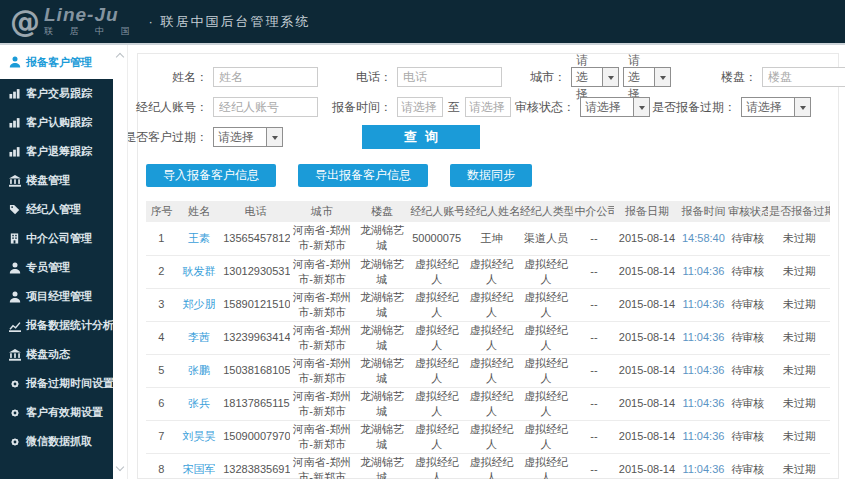 The height and width of the screenshot is (481, 845). I want to click on report-time-start-input, so click(420, 107).